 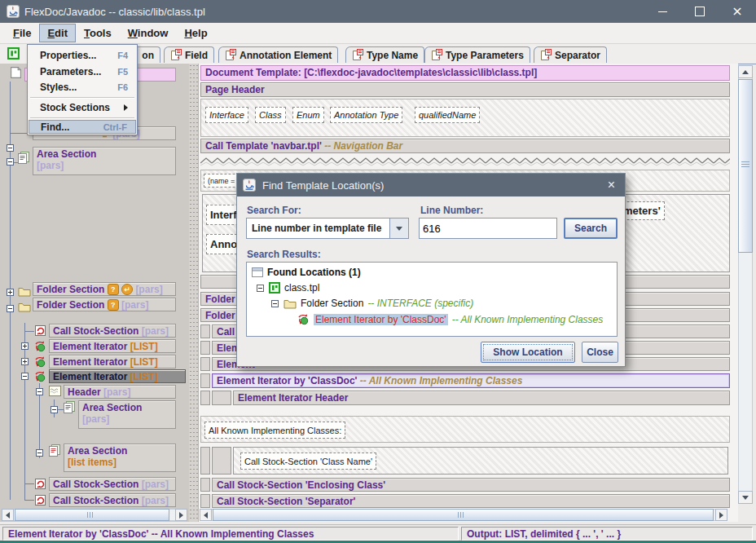 What do you see at coordinates (306, 272) in the screenshot?
I see `result-root-row: Found Locations (1)` at bounding box center [306, 272].